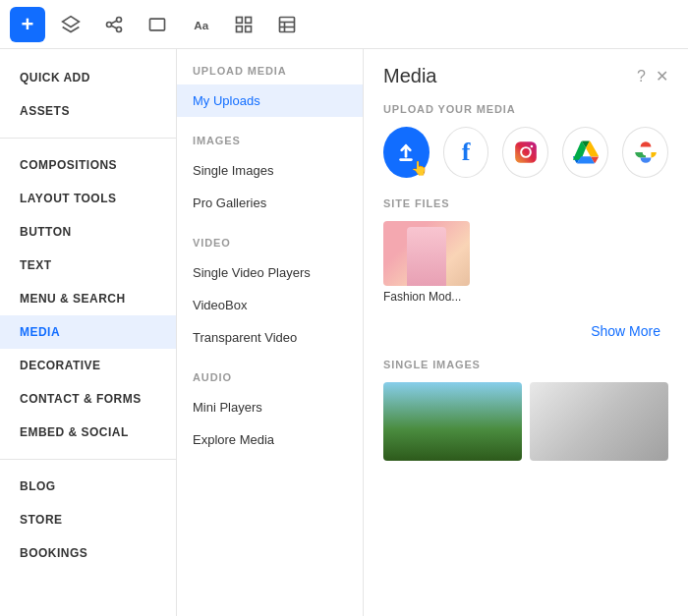  Describe the element at coordinates (201, 25) in the screenshot. I see `text-style-button: Aa` at that location.